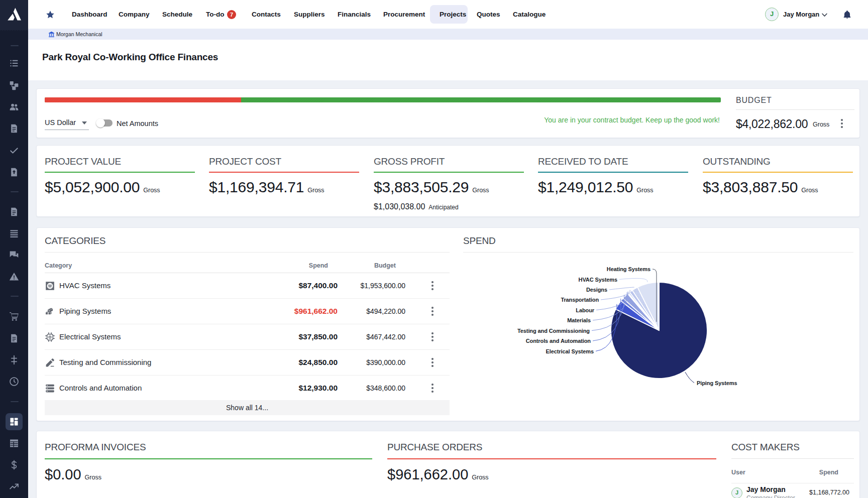 The height and width of the screenshot is (498, 868). Describe the element at coordinates (579, 320) in the screenshot. I see `svg-text: Materials` at that location.